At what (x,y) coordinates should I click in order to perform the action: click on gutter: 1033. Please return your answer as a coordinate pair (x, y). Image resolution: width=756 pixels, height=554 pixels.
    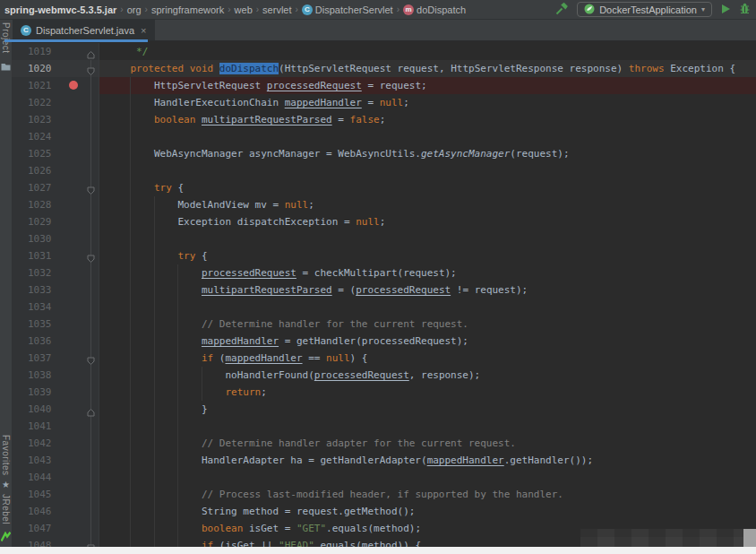
    Looking at the image, I should click on (56, 290).